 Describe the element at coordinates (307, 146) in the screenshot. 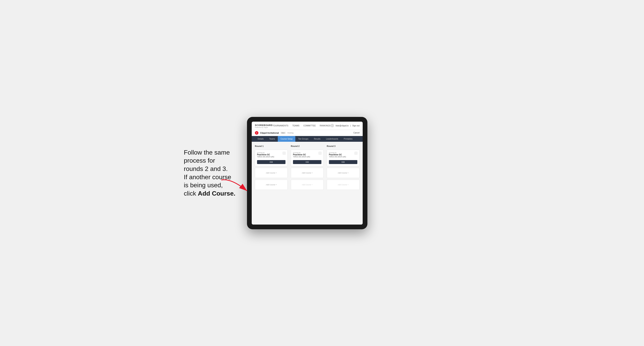

I see `round-2-title: Round 2` at that location.